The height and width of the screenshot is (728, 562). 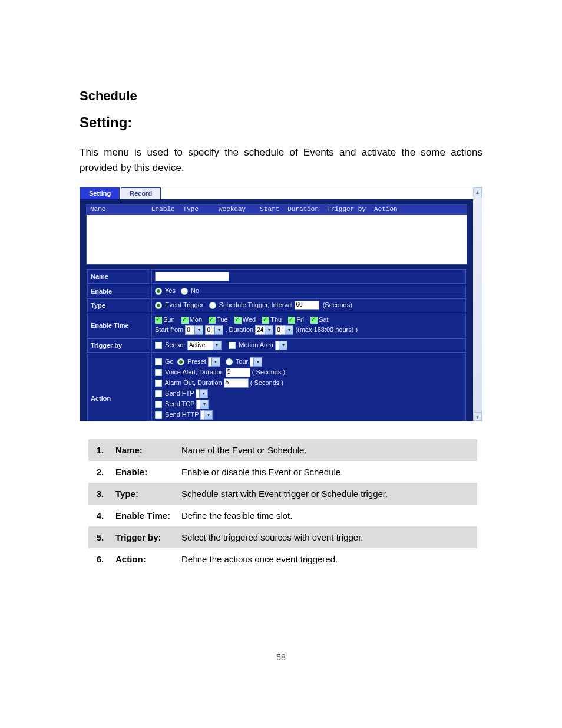 I want to click on type-schedule-radio, so click(x=213, y=305).